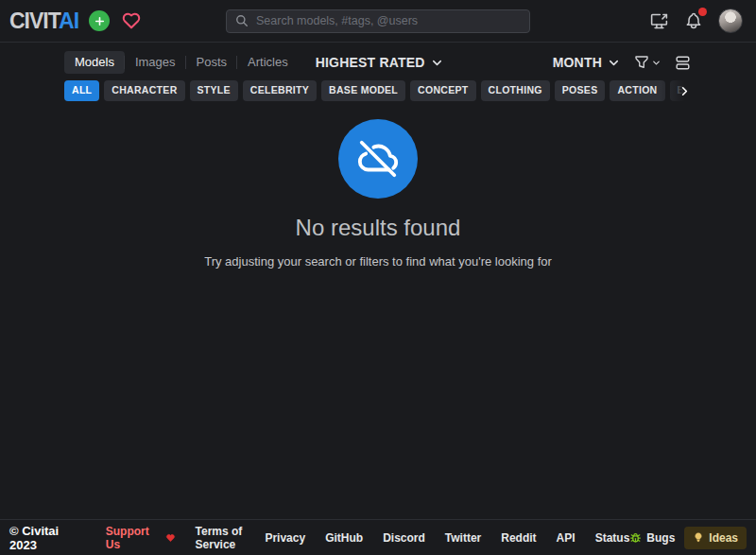  I want to click on footer-right: Bugs Ideas, so click(688, 538).